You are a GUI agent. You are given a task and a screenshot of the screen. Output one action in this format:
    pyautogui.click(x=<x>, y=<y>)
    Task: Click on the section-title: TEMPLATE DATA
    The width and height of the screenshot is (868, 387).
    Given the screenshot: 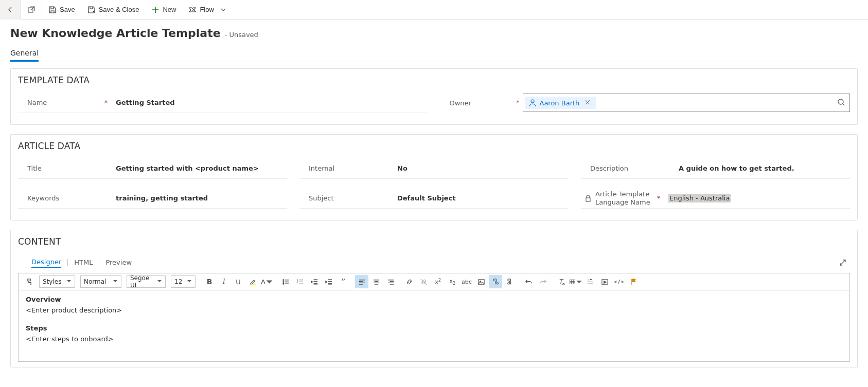 What is the action you would take?
    pyautogui.click(x=434, y=80)
    